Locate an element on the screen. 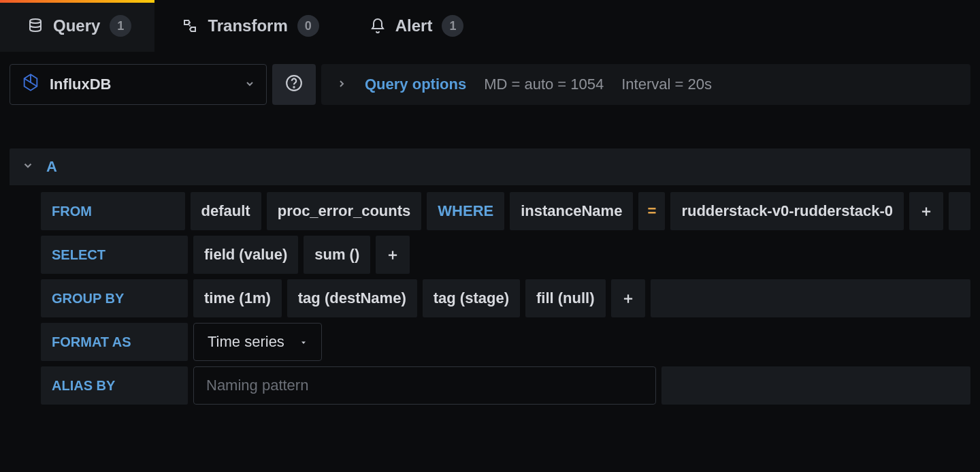  select-aggregation: sum () is located at coordinates (337, 255).